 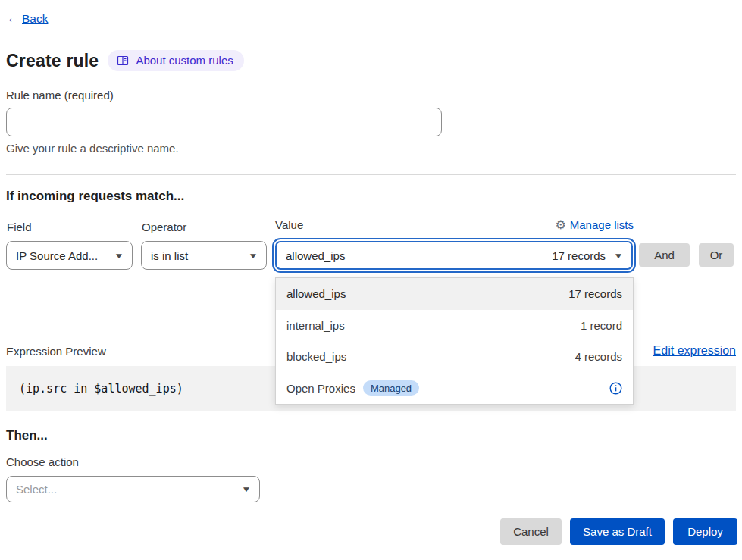 What do you see at coordinates (455, 357) in the screenshot?
I see `list-option-blocked-ips: blocked_ips 4 records` at bounding box center [455, 357].